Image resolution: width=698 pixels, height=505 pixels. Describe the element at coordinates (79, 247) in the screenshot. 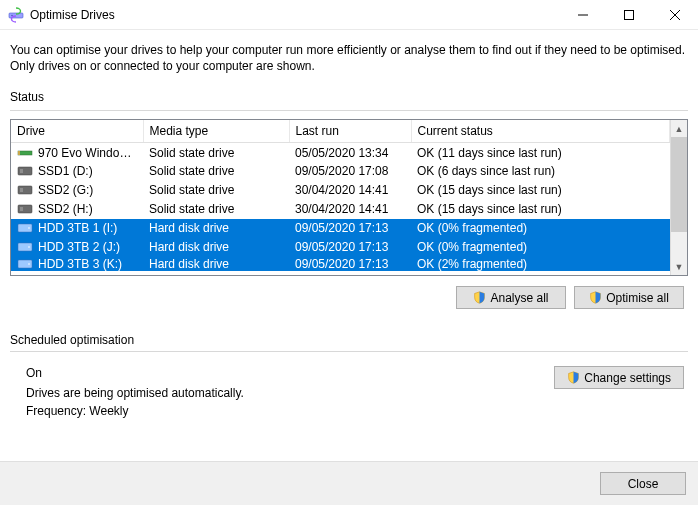

I see `drive-name: HDD 3TB 2 (J:)` at that location.